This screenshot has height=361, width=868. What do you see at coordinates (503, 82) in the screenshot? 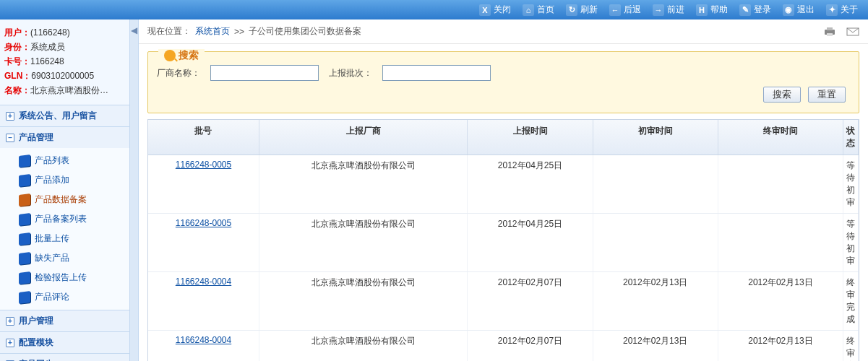
I see `search-panel: 搜索 厂商名称： 上报批次： 搜索 重置` at bounding box center [503, 82].